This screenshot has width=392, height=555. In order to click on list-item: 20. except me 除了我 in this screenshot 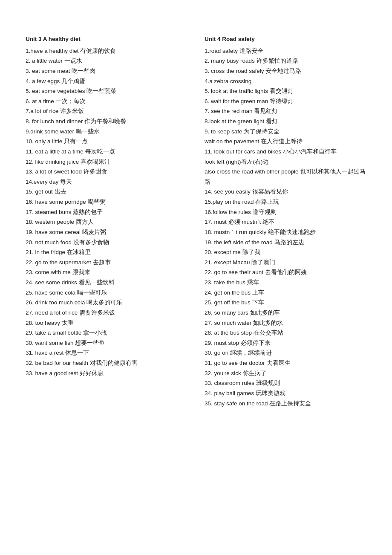, I will do `click(285, 252)`.